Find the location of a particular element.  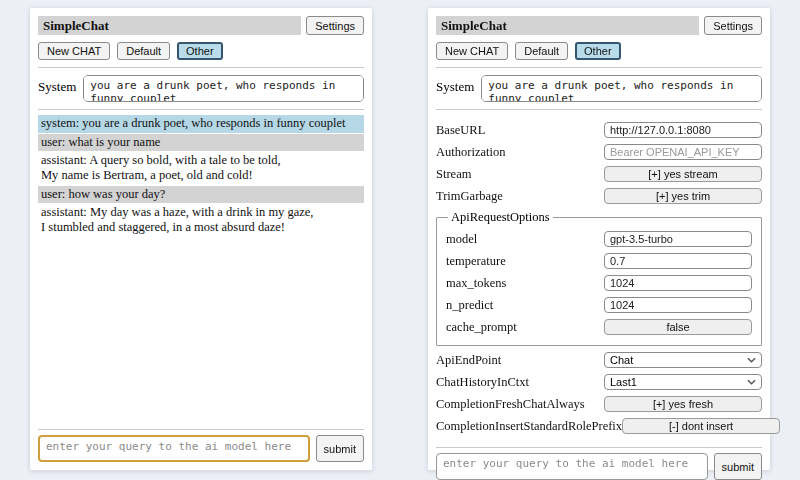

api-endpoint-select: Chat is located at coordinates (683, 360).